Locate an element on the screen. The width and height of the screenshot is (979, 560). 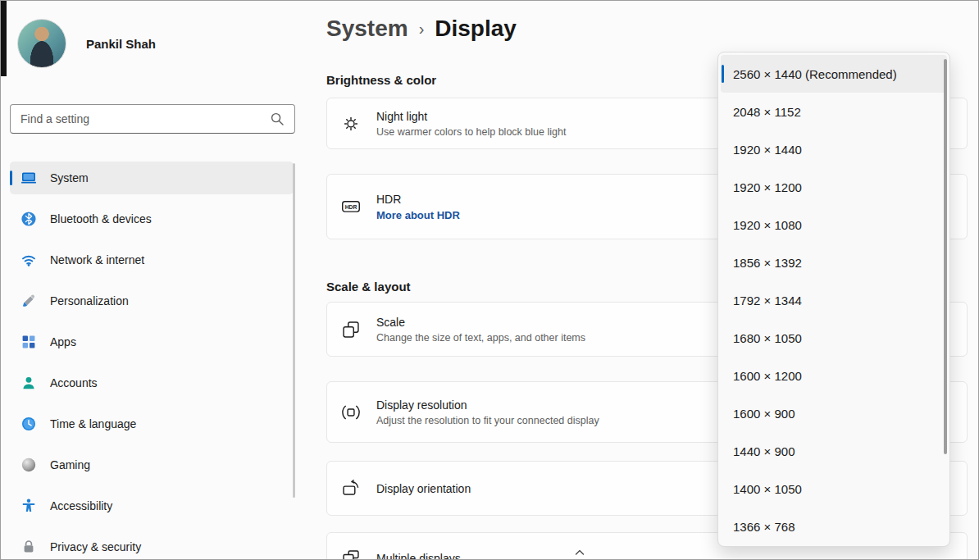
resolution-option-1600x900: 1600 × 900 is located at coordinates (834, 413).